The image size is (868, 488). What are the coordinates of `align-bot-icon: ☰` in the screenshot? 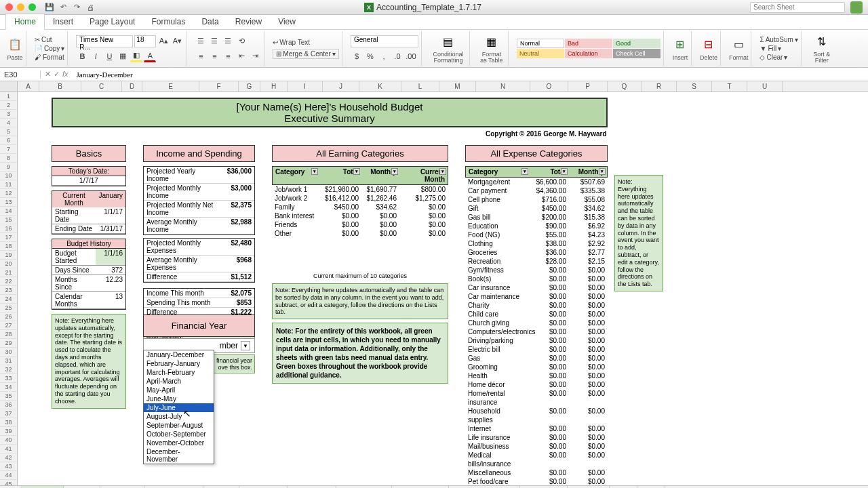 It's located at (228, 41).